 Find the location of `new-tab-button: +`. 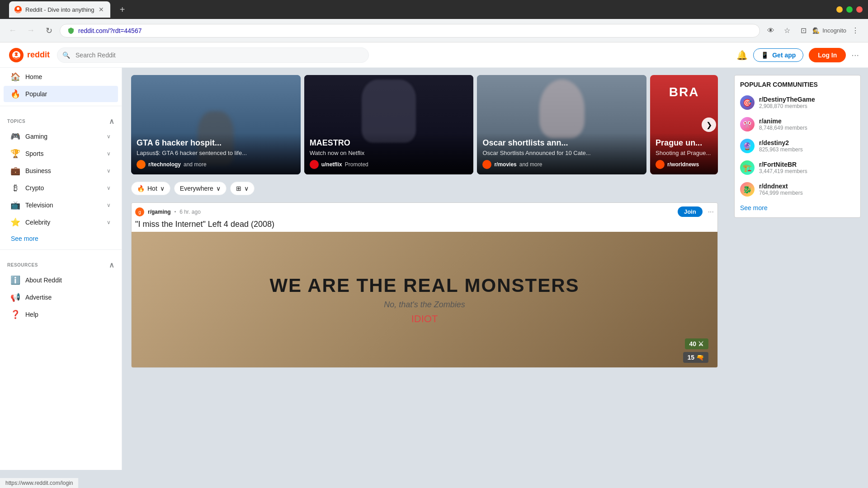

new-tab-button: + is located at coordinates (122, 9).